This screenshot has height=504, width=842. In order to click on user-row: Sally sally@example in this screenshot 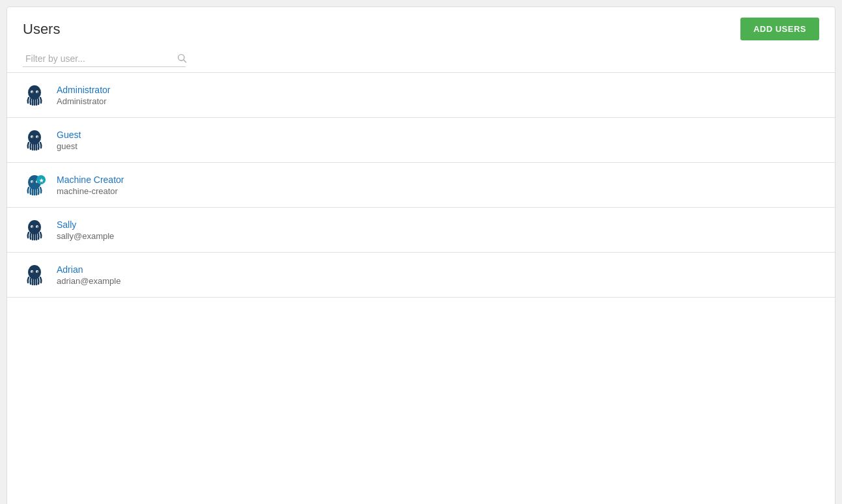, I will do `click(421, 231)`.